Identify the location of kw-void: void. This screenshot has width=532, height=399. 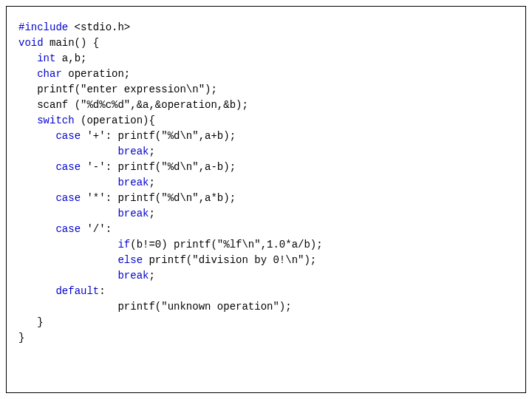
(31, 43).